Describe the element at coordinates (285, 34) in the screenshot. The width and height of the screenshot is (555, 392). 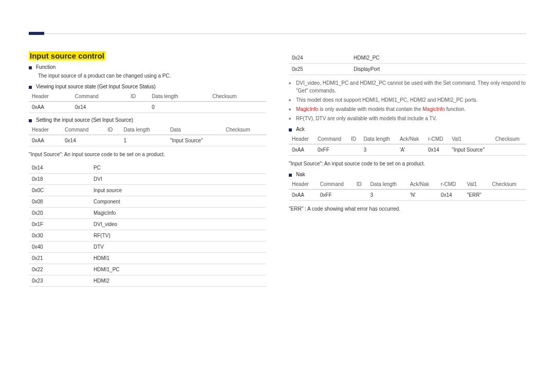
I see `header-rule` at that location.